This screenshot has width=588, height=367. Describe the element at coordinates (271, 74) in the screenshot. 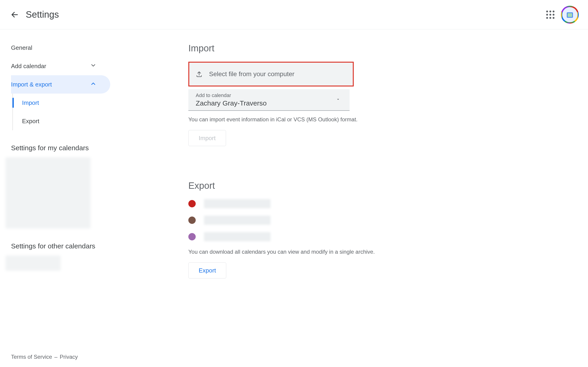

I see `select-file-button: Select file from your computer` at that location.